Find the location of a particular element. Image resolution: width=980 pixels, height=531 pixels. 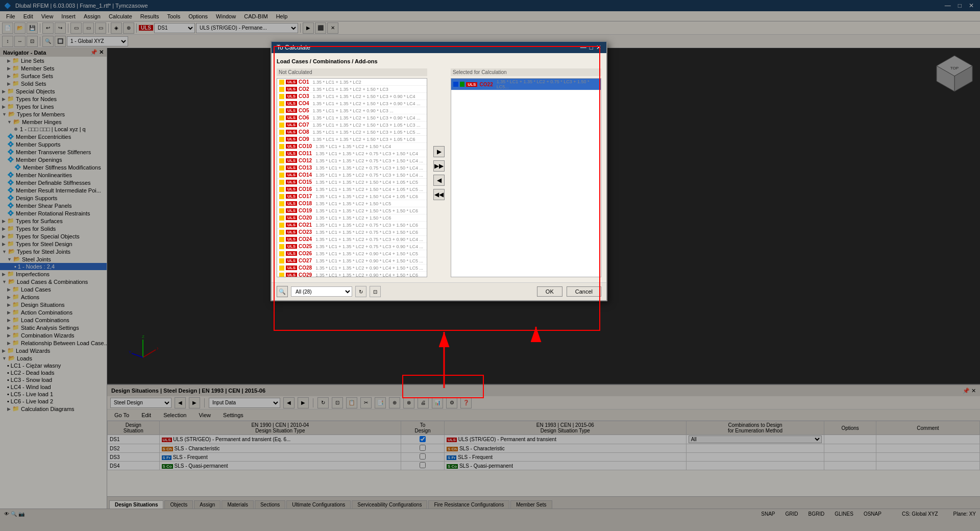

search-icon: 🔍 is located at coordinates (282, 292).